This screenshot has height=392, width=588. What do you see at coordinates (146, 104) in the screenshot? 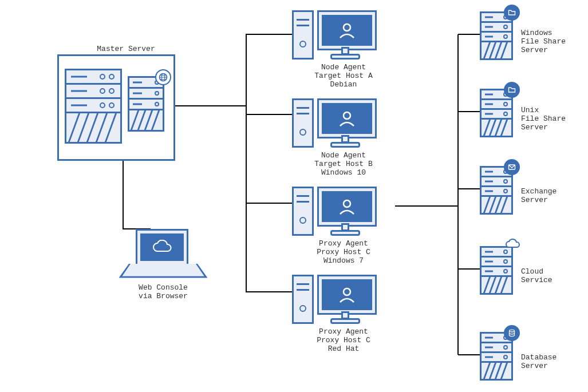
I see `web-server-icon` at bounding box center [146, 104].